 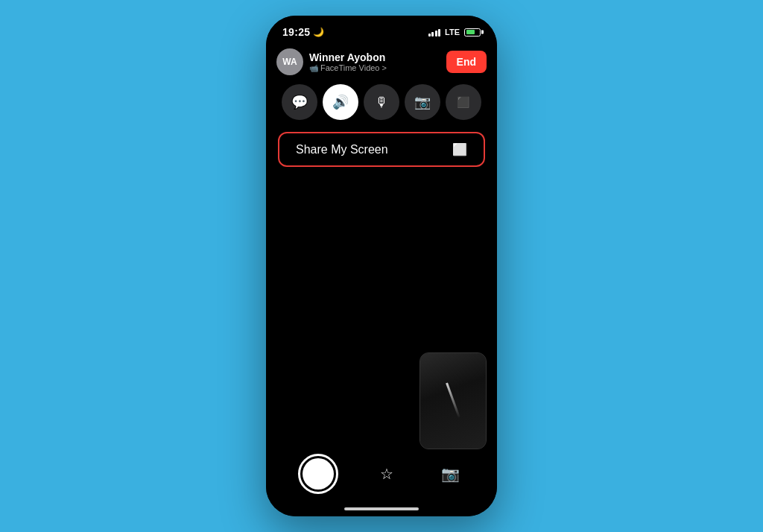 What do you see at coordinates (422, 102) in the screenshot?
I see `camera-icon: 📷` at bounding box center [422, 102].